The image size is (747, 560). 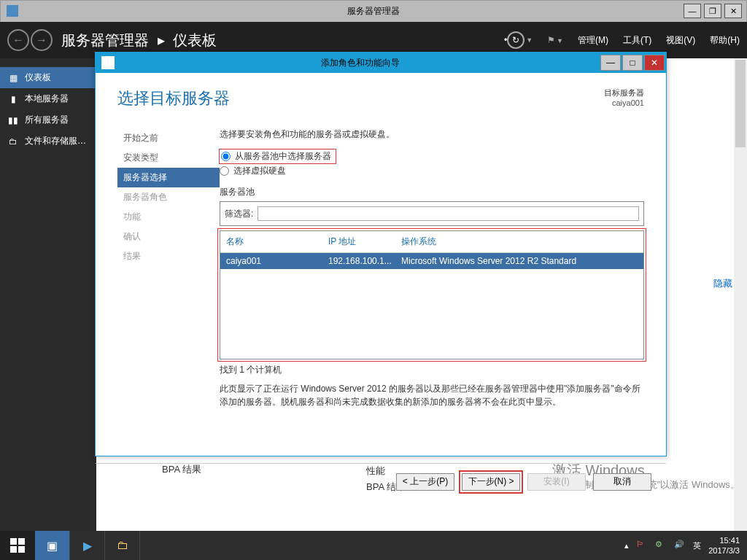 What do you see at coordinates (432, 214) in the screenshot?
I see `filter-box: 筛选器:` at bounding box center [432, 214].